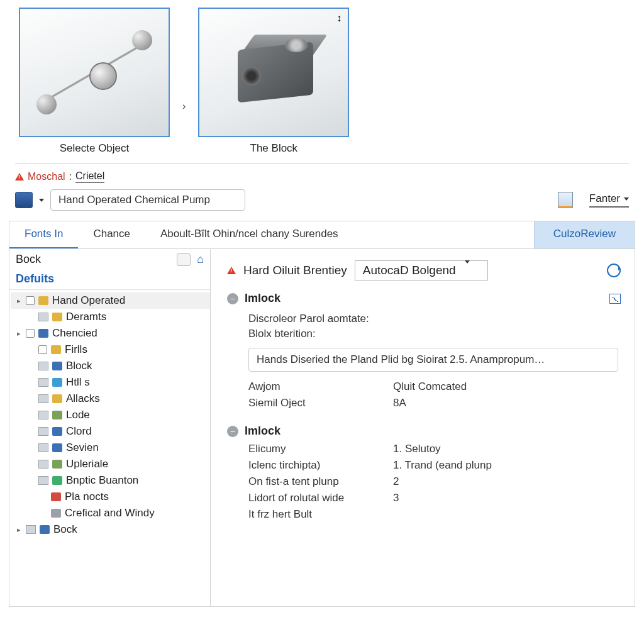  I want to click on document-icon, so click(565, 200).